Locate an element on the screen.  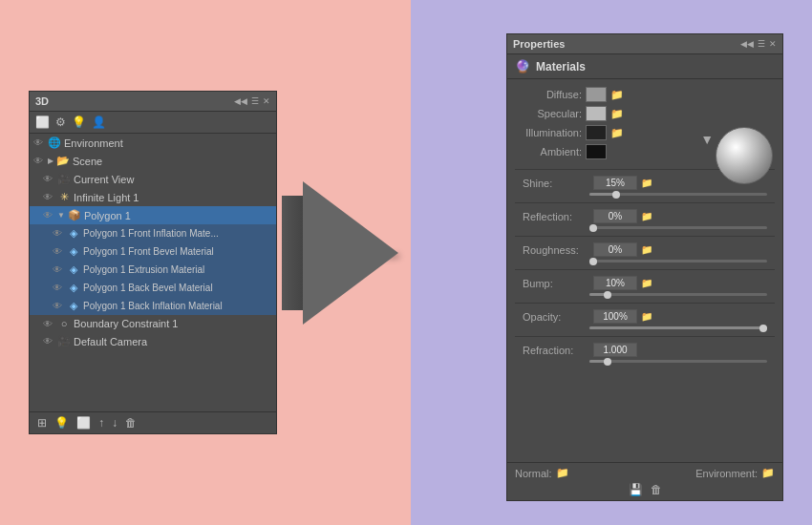
footer-down-icon: ↓ is located at coordinates (115, 423).